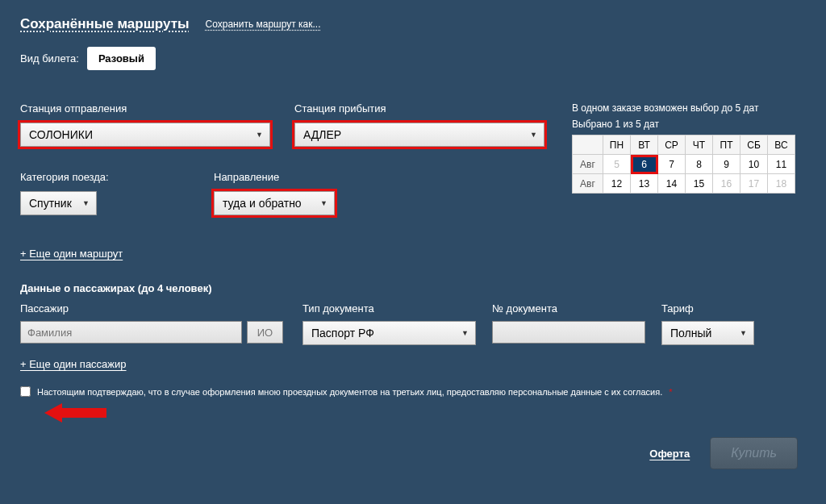  What do you see at coordinates (73, 364) in the screenshot?
I see `add-passenger-link: + Еще один пассажир` at bounding box center [73, 364].